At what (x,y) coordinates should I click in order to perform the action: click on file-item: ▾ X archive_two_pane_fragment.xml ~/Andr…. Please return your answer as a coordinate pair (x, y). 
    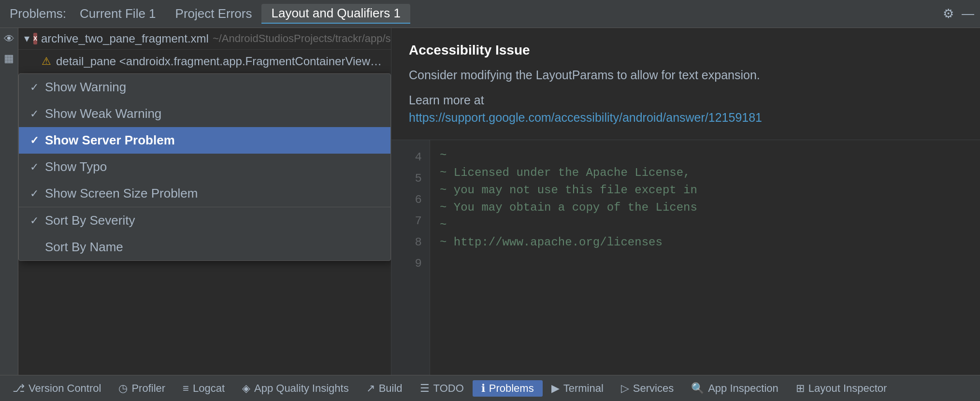
    Looking at the image, I should click on (205, 39).